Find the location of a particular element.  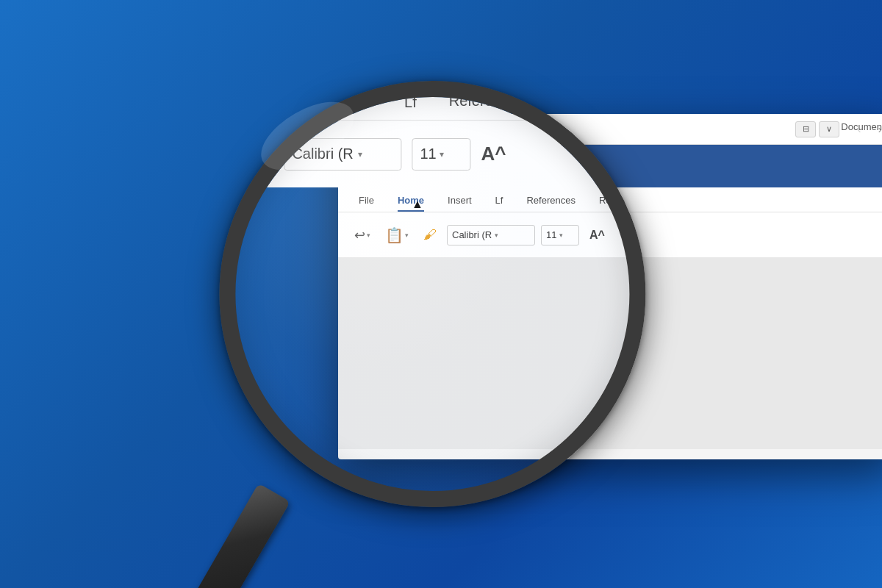

undo-dropdown-arrow: ▾ is located at coordinates (369, 235).